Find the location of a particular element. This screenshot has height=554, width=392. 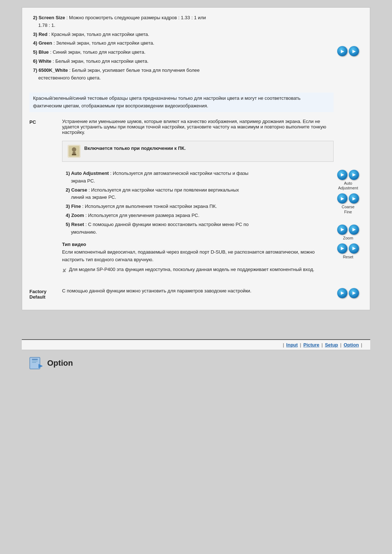

item-label: 5) Reset is located at coordinates (75, 224).